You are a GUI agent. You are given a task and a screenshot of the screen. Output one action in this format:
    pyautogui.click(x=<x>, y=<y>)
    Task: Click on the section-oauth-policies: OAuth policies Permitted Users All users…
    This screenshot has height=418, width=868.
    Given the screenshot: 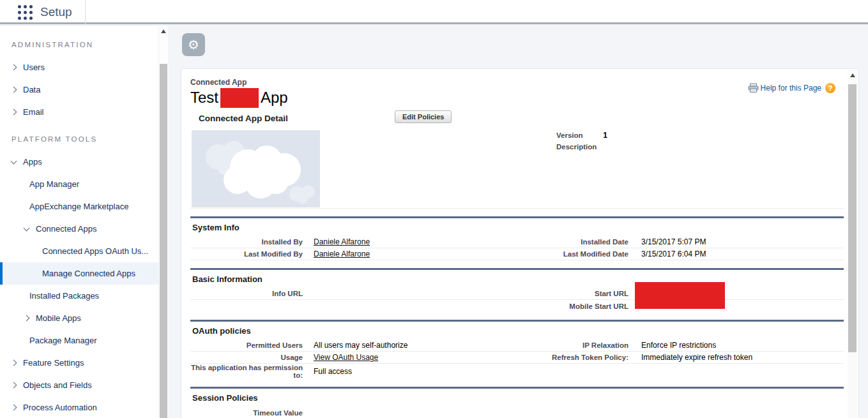 What is the action you would take?
    pyautogui.click(x=517, y=350)
    